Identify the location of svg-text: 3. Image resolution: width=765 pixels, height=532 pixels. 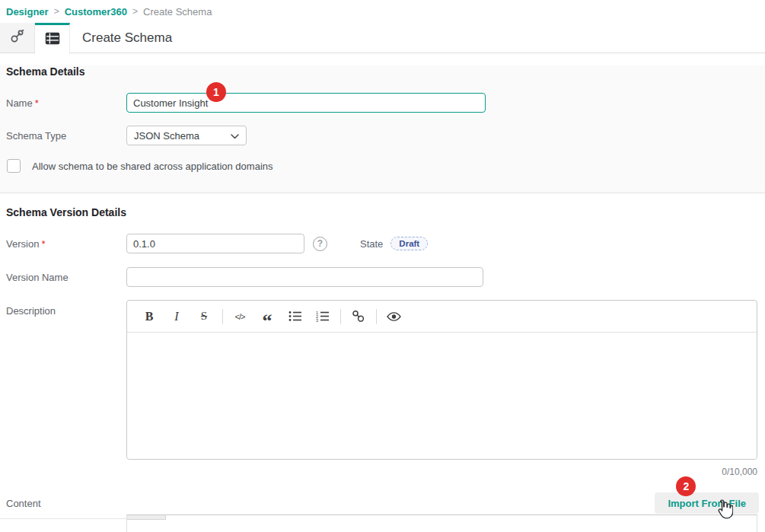
(317, 320).